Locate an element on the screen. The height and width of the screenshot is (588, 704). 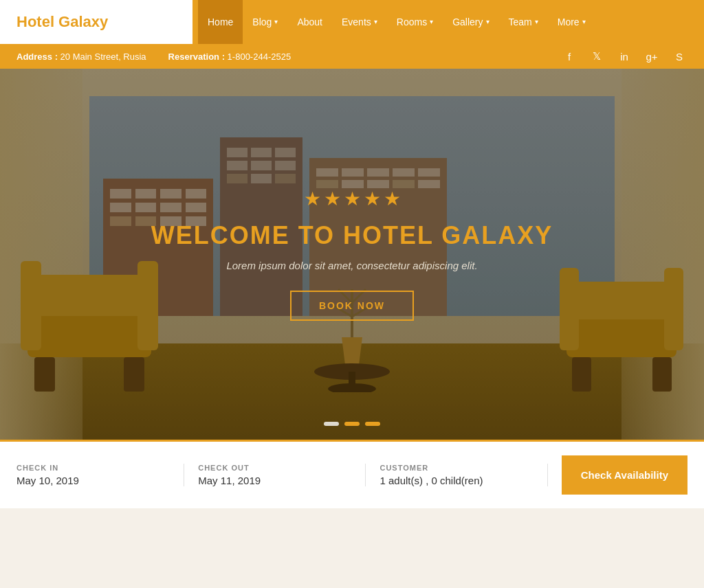
book-now-button: BOOK NOW is located at coordinates (352, 306).